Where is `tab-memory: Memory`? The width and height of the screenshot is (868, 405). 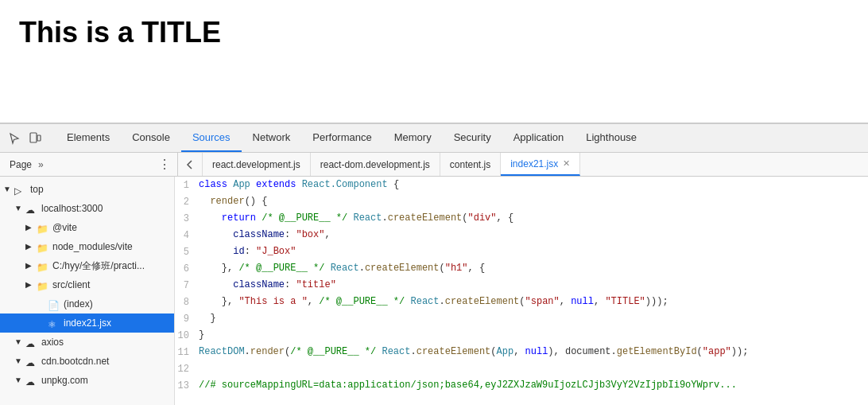 tab-memory: Memory is located at coordinates (413, 138).